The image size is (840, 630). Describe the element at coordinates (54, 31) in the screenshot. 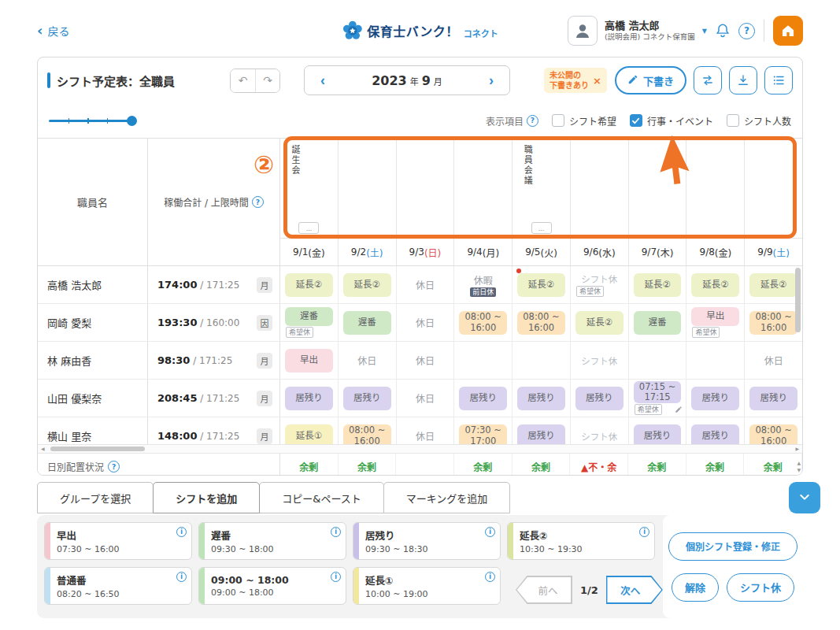

I see `back-button: ‹ 戻る` at that location.